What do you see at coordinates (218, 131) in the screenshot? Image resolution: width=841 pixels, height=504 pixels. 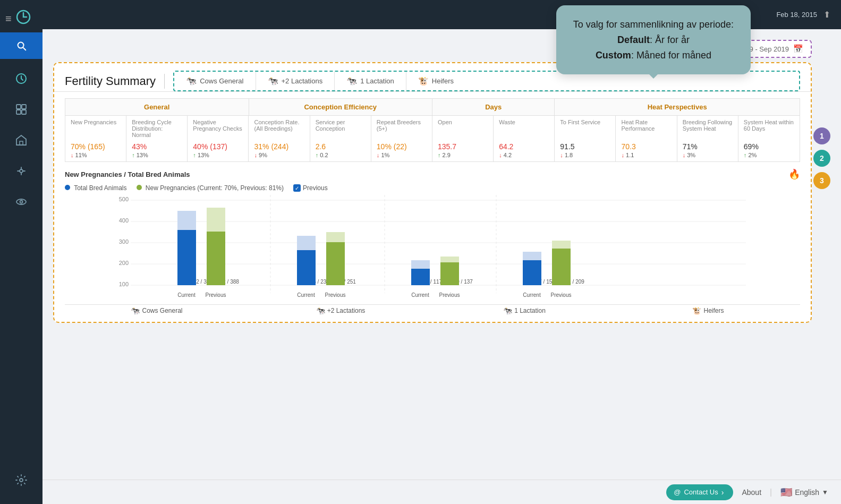 I see `stat-label-3: Negative Pregnancy Checks` at bounding box center [218, 131].